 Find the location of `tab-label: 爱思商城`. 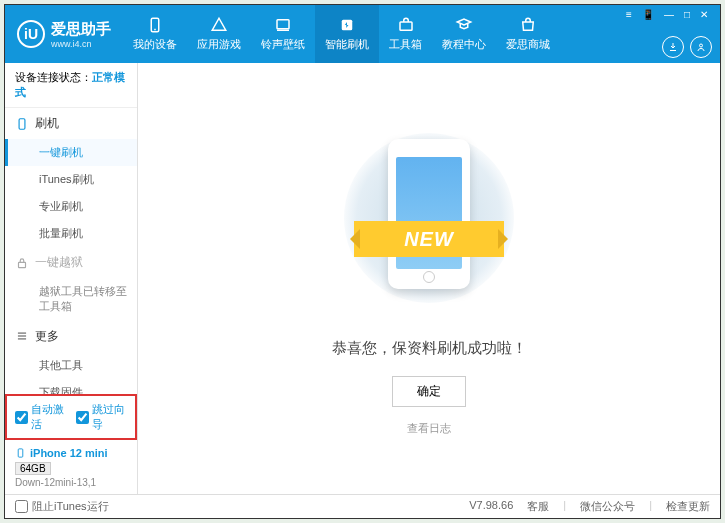

tab-label: 爱思商城 is located at coordinates (528, 44).